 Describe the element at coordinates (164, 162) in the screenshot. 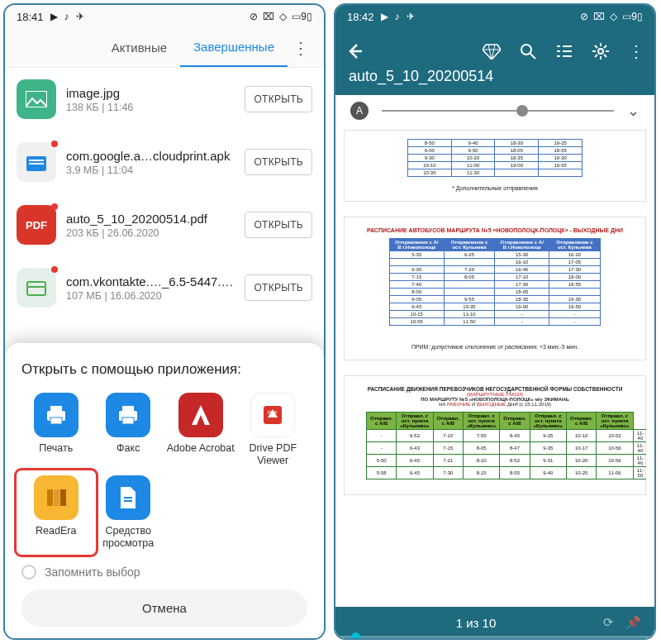

I see `file-item: com.google.a…cloudprint.apk 3,9 МБ | 11:…` at that location.